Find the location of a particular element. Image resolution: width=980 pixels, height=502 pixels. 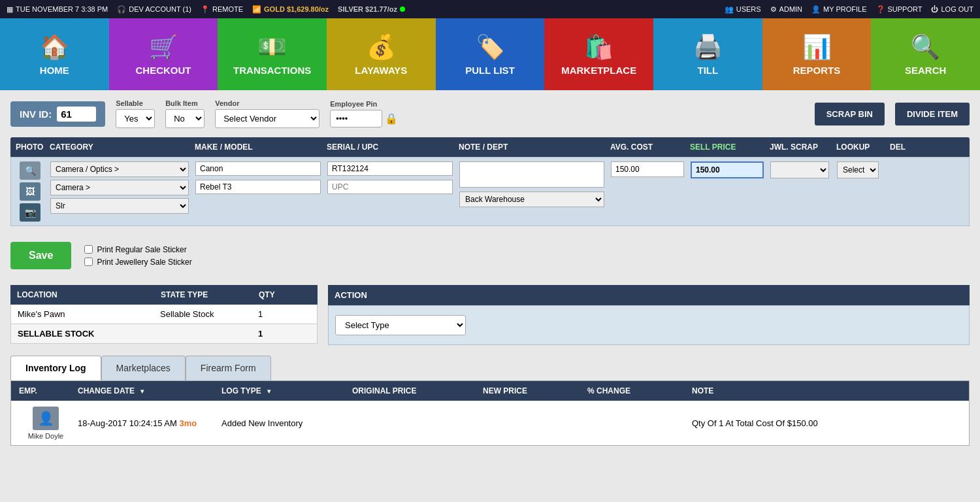

inv-id-input is located at coordinates (76, 114).